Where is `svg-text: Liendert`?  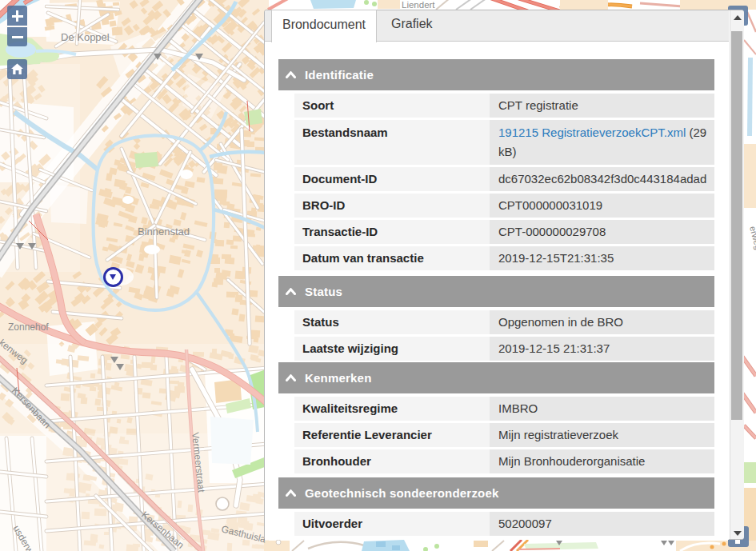
svg-text: Liendert is located at coordinates (418, 5).